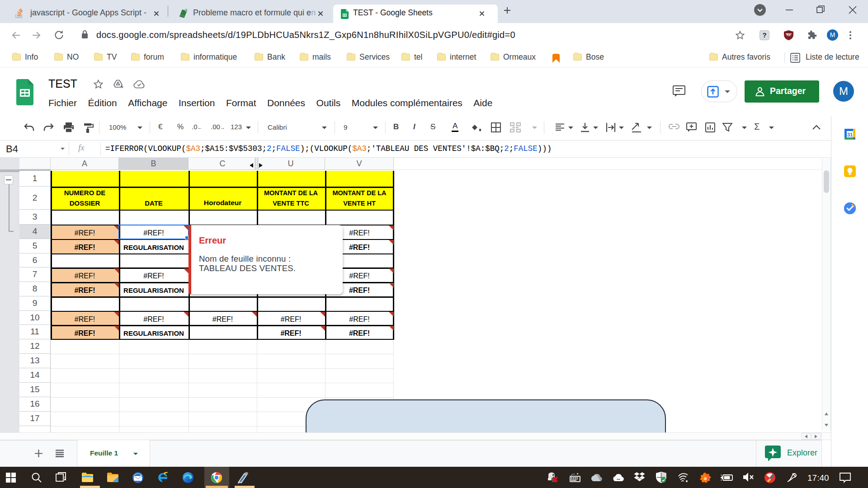 This screenshot has height=488, width=868. What do you see at coordinates (850, 135) in the screenshot?
I see `svg-text: 31` at bounding box center [850, 135].